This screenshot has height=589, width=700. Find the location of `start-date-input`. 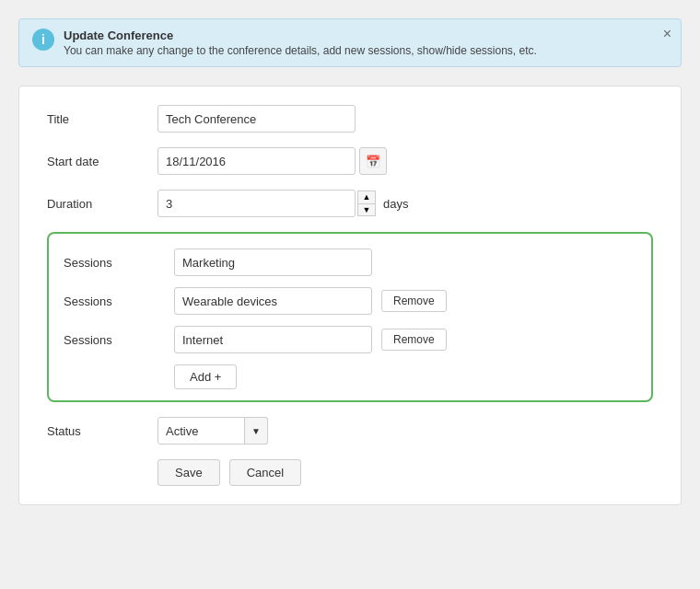

start-date-input is located at coordinates (256, 161).